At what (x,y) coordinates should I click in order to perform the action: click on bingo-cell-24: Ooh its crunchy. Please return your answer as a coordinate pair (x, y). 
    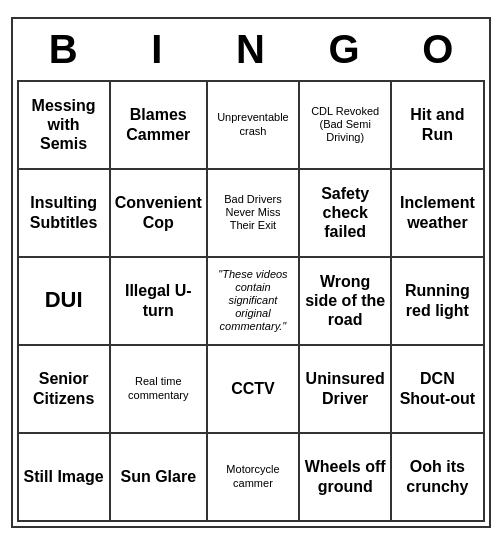
    Looking at the image, I should click on (438, 478).